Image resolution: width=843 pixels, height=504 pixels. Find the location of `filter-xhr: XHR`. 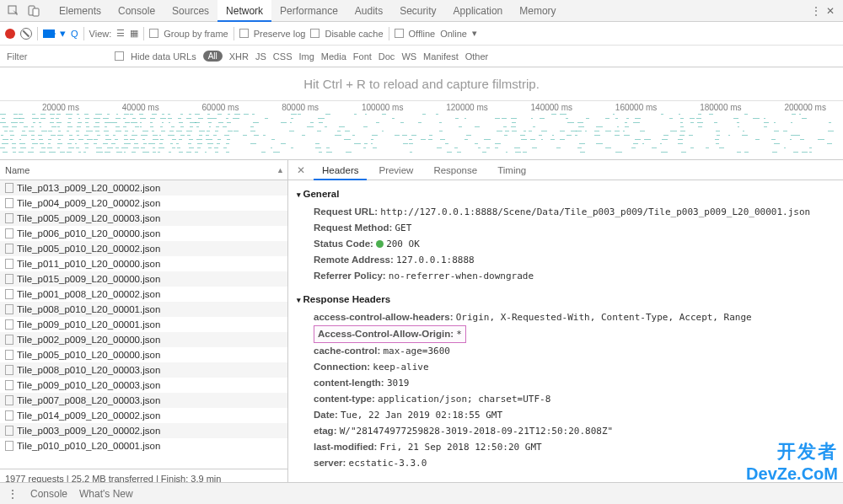

filter-xhr: XHR is located at coordinates (239, 56).